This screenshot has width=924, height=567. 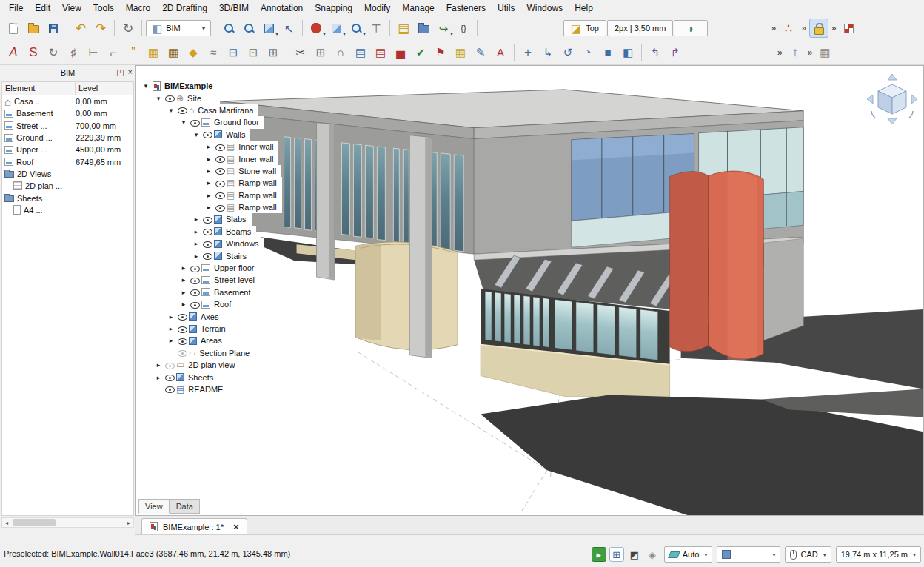 I want to click on panel-row-2d-plan: 2D plan ..., so click(x=68, y=186).